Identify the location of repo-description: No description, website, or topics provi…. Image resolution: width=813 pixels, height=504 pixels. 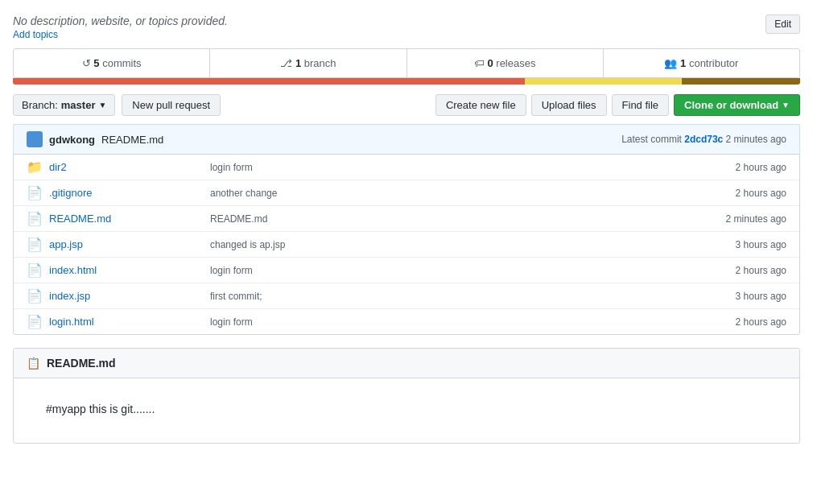
(390, 21).